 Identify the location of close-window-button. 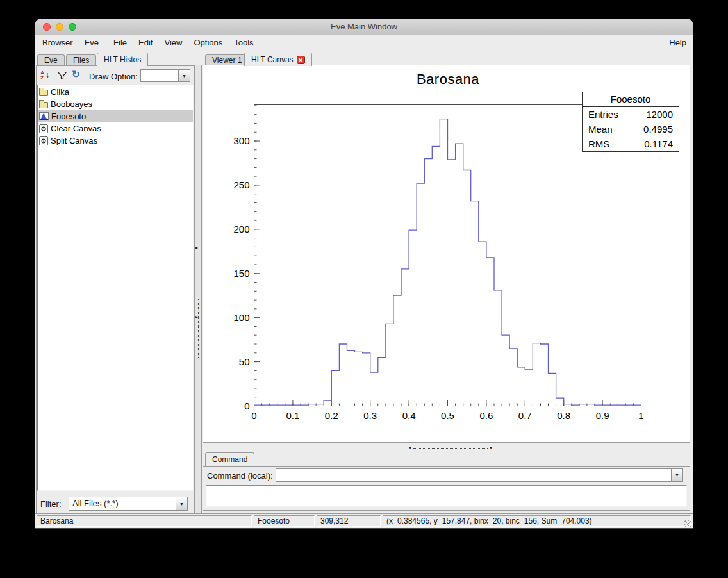
(47, 27).